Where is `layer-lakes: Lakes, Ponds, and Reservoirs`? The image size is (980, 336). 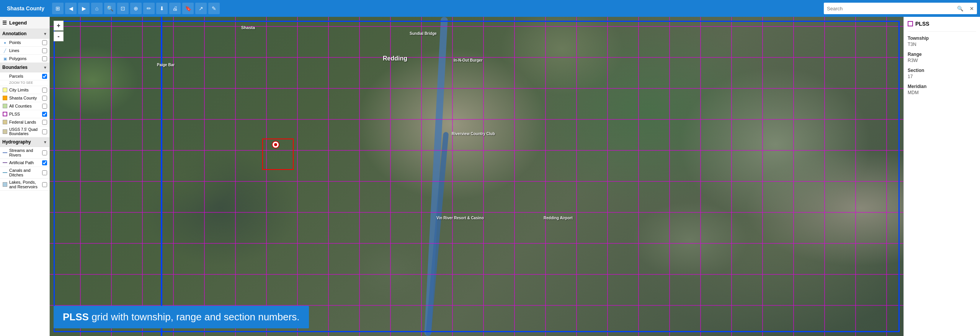
layer-lakes: Lakes, Ponds, and Reservoirs is located at coordinates (24, 184).